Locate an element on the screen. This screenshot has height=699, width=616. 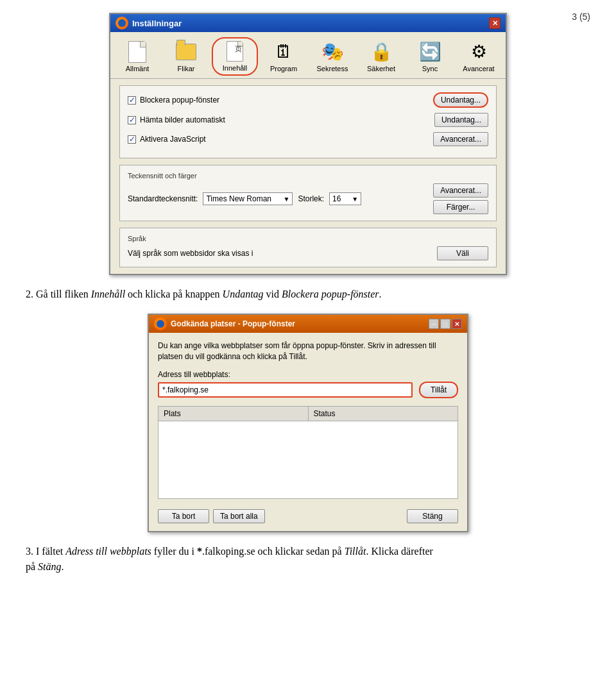
blockera-popup-row: Blockera popup-fönster Undantag... is located at coordinates (308, 100).